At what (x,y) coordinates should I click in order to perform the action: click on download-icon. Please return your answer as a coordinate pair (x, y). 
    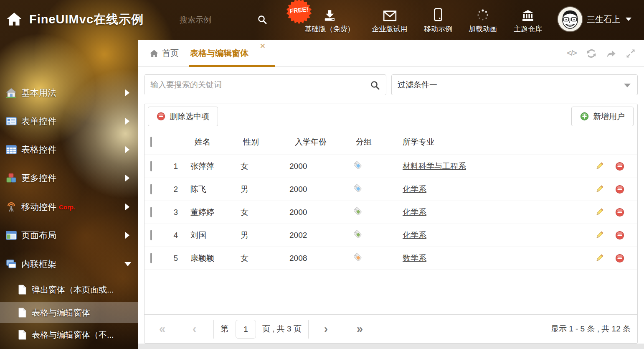
    Looking at the image, I should click on (330, 15).